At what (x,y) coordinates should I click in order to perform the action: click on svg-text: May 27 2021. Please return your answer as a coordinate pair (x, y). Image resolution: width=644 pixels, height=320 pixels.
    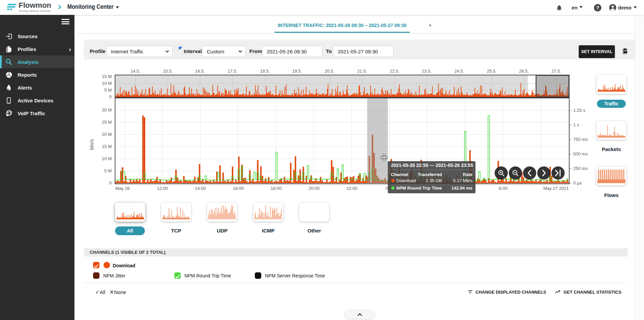
    Looking at the image, I should click on (556, 189).